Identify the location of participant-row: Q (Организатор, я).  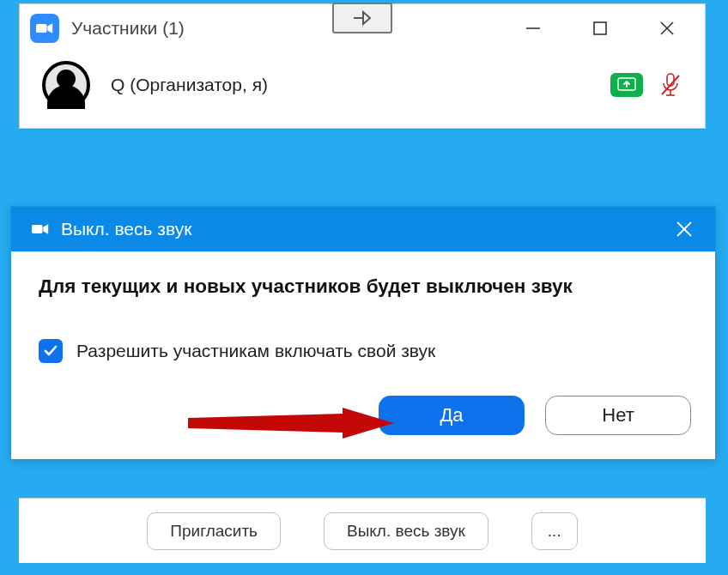
(362, 90).